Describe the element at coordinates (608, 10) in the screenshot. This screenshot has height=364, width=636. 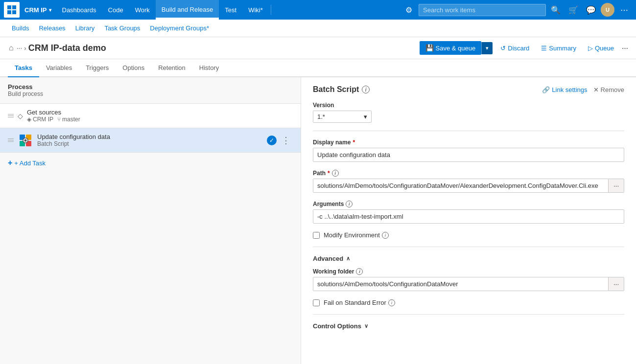
I see `user-avatar: U` at that location.